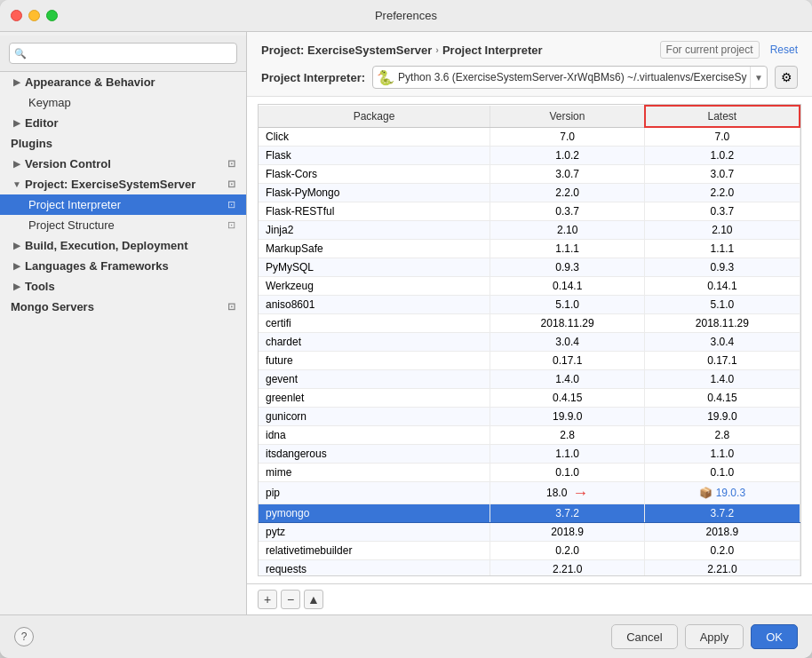  Describe the element at coordinates (123, 163) in the screenshot. I see `sidebar-item-version-control: ▶ Version Control ⊡` at that location.